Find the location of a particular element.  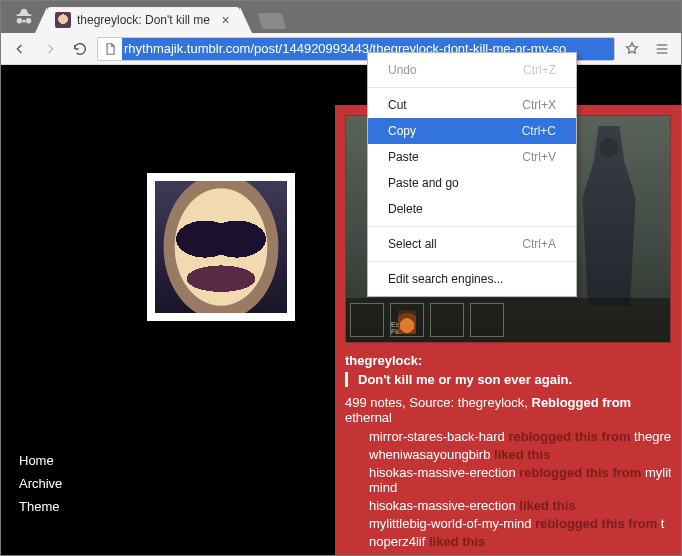

post-meta: 499 notes, Source: thegreylock, Reblogge… is located at coordinates (508, 410).